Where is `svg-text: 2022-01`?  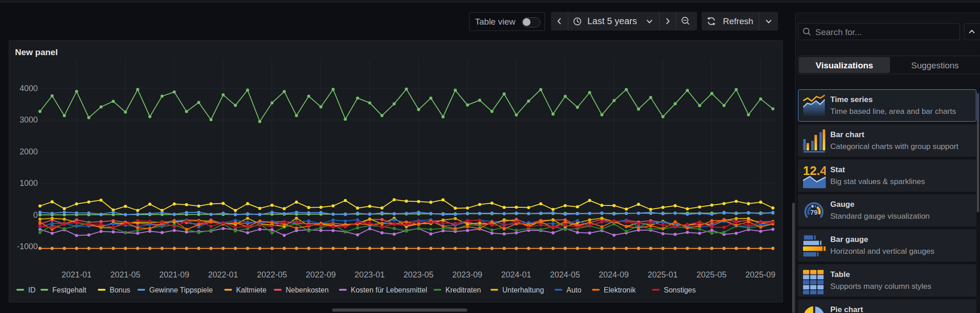
svg-text: 2022-01 is located at coordinates (223, 275).